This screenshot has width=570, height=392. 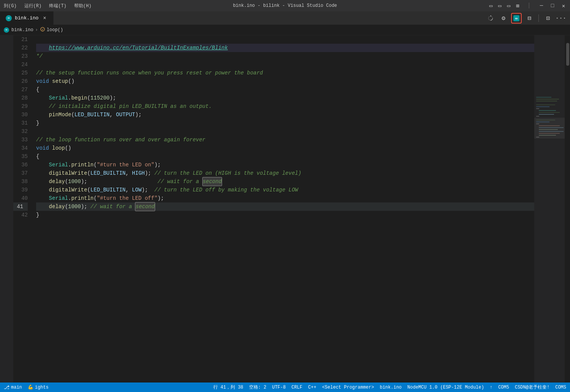 I want to click on settings-button: ⚙, so click(x=503, y=18).